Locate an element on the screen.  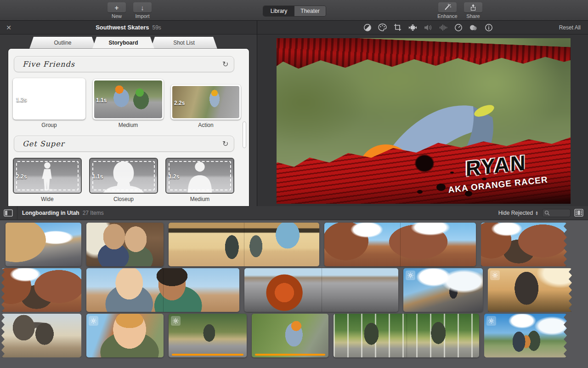
enhance-share-group: Enhance Share is located at coordinates (460, 11).